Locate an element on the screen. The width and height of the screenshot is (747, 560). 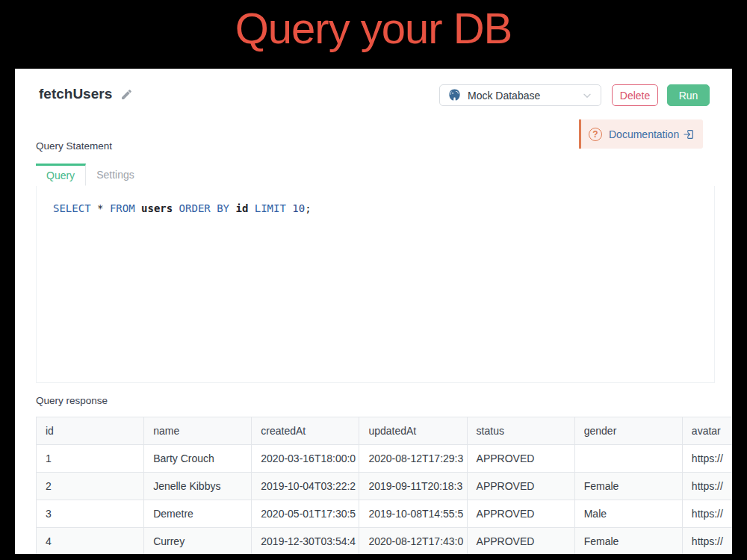
sql-token: SELECT is located at coordinates (75, 208).